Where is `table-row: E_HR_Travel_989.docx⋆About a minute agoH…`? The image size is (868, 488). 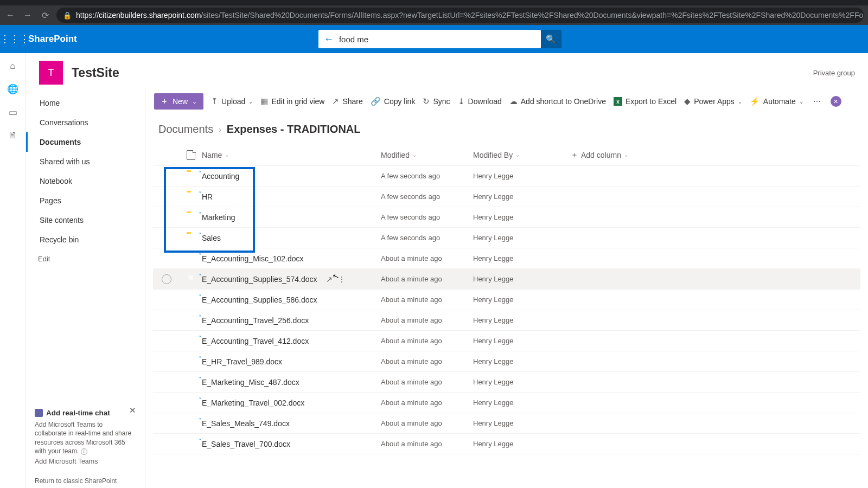
table-row: E_HR_Travel_989.docx⋆About a minute agoH… is located at coordinates (507, 362).